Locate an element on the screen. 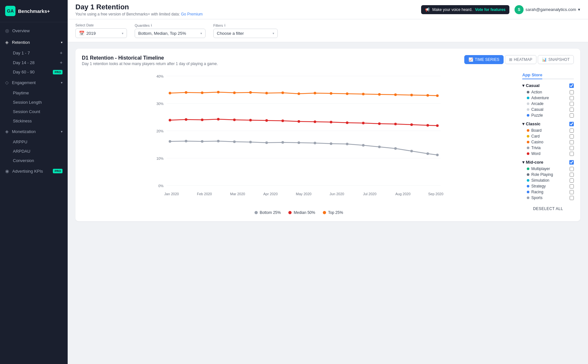  sidebar-item-engagement: ◇ Engagement ▾ is located at coordinates (34, 82).